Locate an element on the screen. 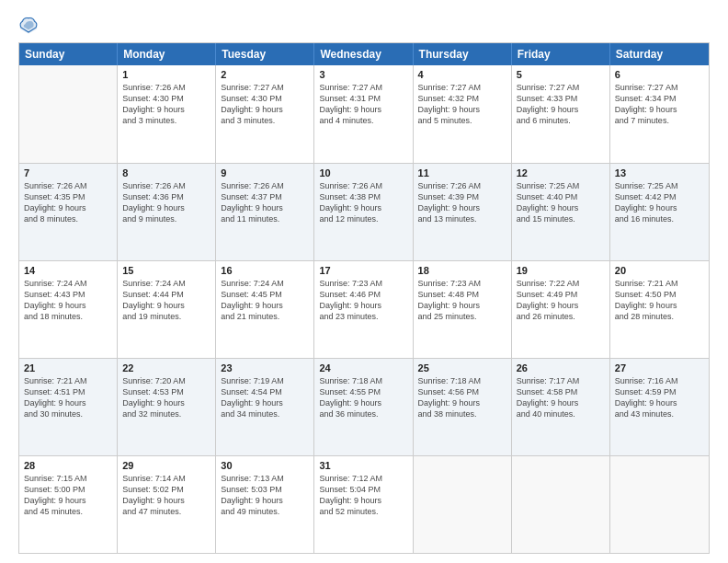 Image resolution: width=728 pixels, height=563 pixels. day-info: Sunrise: 7:24 AM Sunset: 4:44 PM Dayligh… is located at coordinates (166, 300).